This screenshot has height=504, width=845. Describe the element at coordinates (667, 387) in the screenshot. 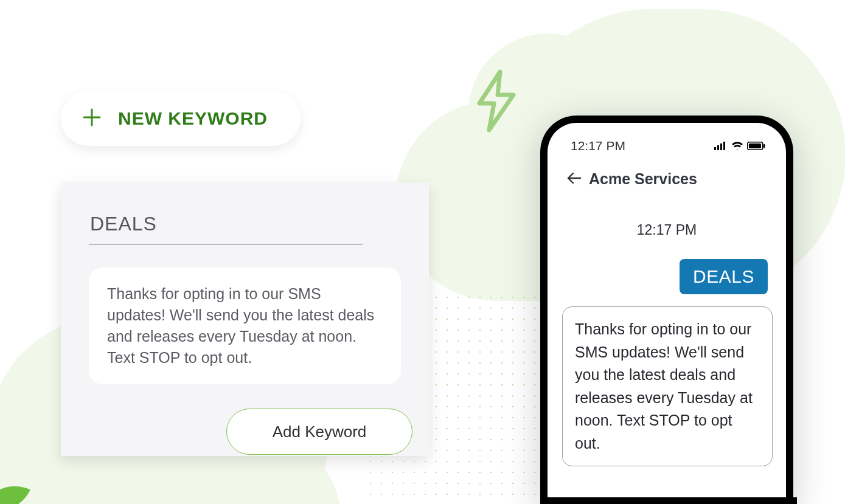

I see `incoming-message-bubble: Thanks for opting in to our SMS updates!…` at that location.